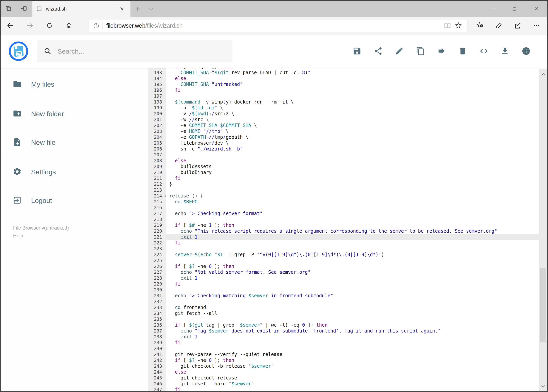  I want to click on edit-button, so click(399, 52).